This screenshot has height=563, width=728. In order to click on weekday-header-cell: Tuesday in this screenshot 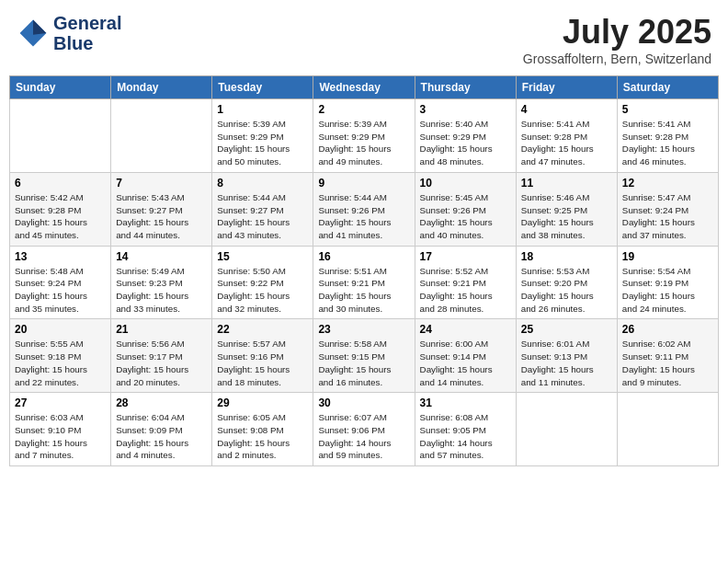, I will do `click(263, 88)`.